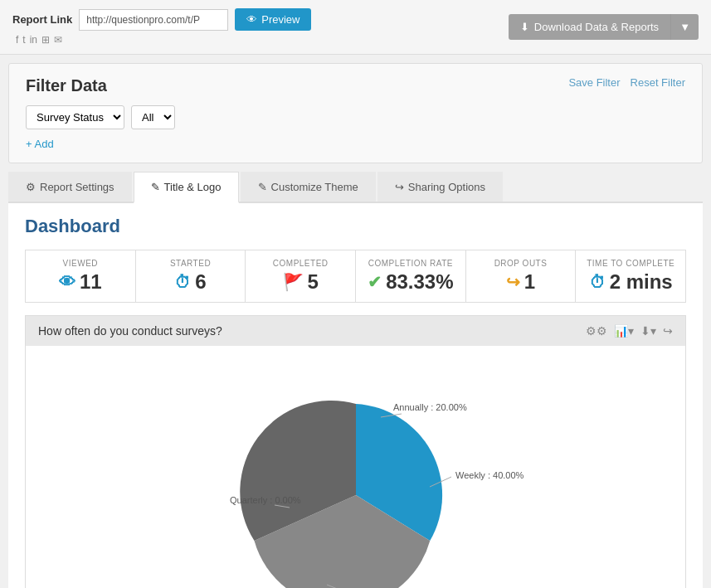 This screenshot has width=711, height=588. What do you see at coordinates (309, 187) in the screenshot?
I see `tab-customize-theme: ✎ Customize Theme` at bounding box center [309, 187].